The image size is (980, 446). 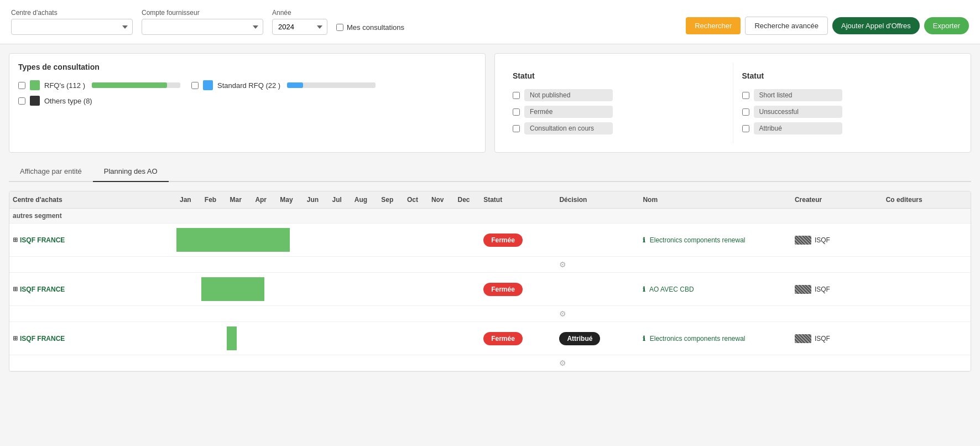 What do you see at coordinates (618, 112) in the screenshot?
I see `statut-left-list: Not published Fermée Consultation en cou…` at bounding box center [618, 112].